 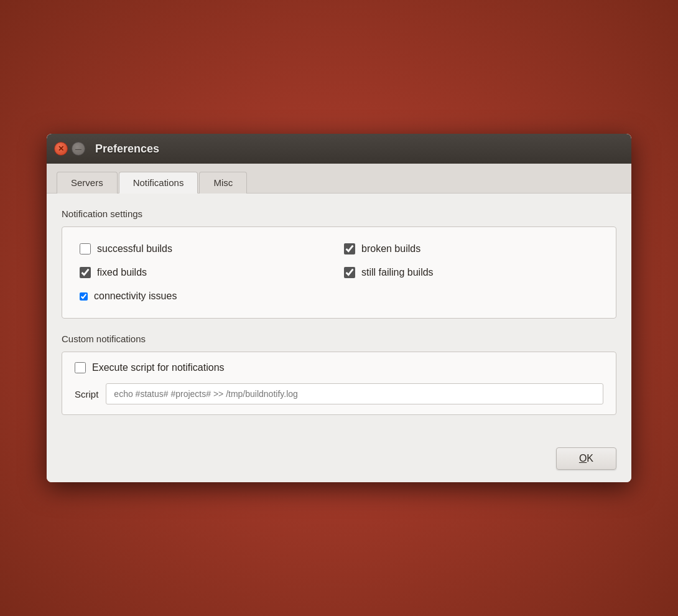 I want to click on label-execute-script: Execute script for notifications, so click(x=158, y=368).